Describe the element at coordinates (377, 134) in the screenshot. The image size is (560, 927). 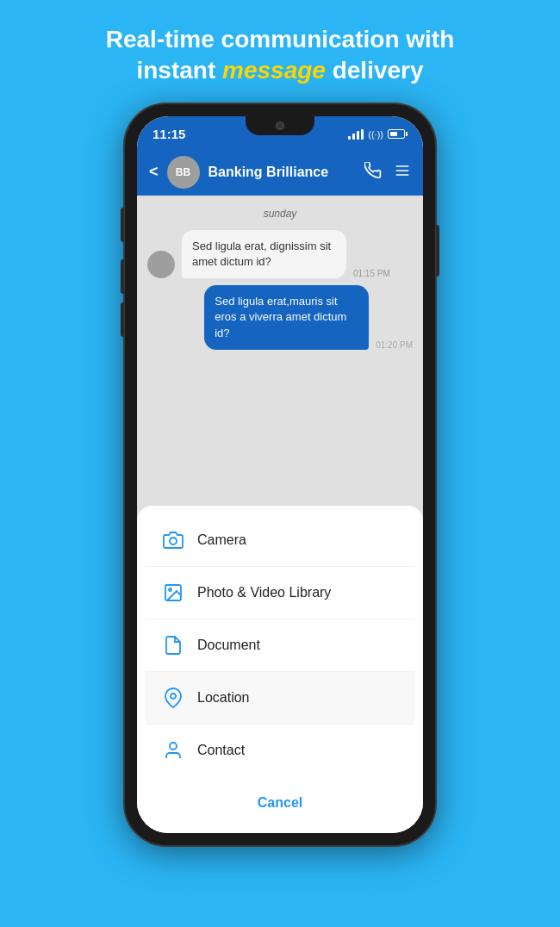
I see `status-icons: ((·))` at that location.